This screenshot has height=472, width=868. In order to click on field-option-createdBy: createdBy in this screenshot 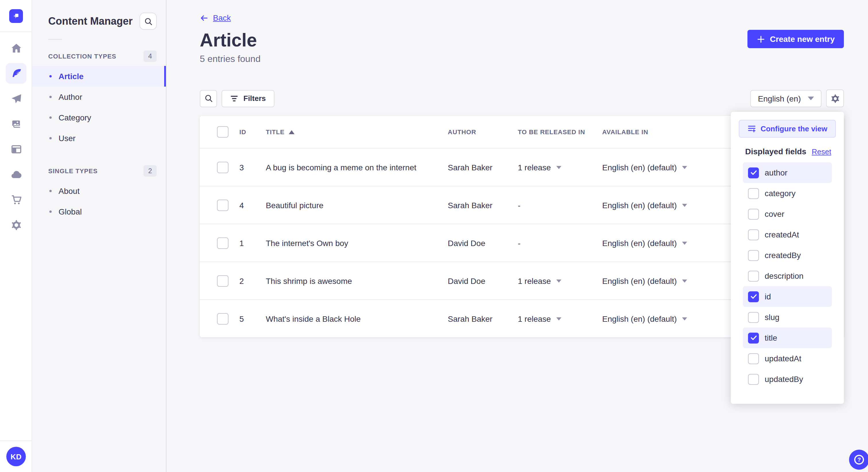, I will do `click(787, 255)`.